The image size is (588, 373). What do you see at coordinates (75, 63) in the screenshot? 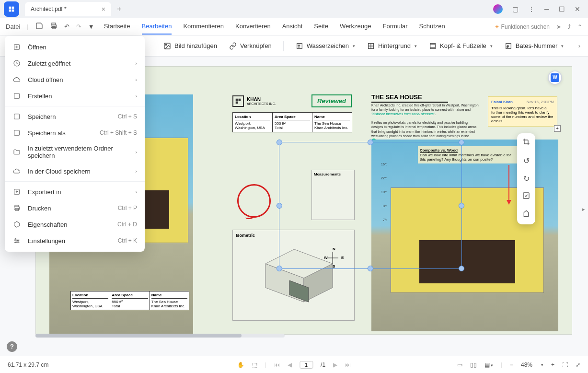
I see `file-menu-zuletzt-ge-ffnet: Zuletzt geöffnet›` at bounding box center [75, 63].